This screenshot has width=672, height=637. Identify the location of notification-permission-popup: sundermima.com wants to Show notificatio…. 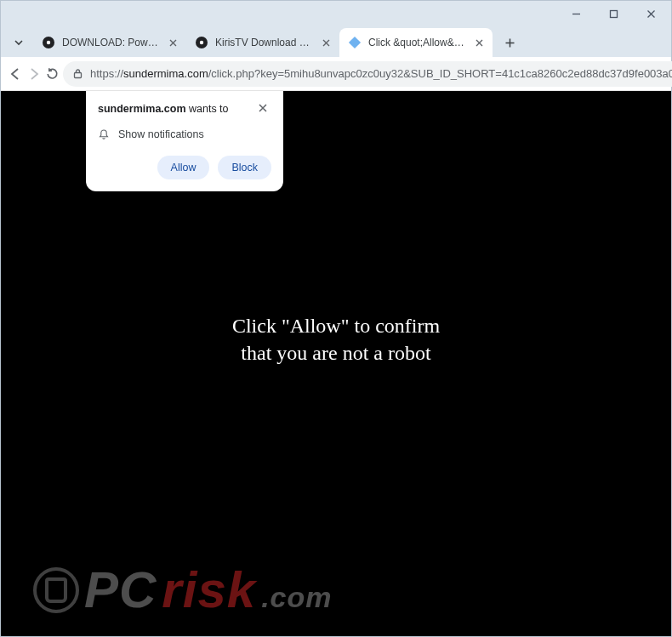
(185, 141).